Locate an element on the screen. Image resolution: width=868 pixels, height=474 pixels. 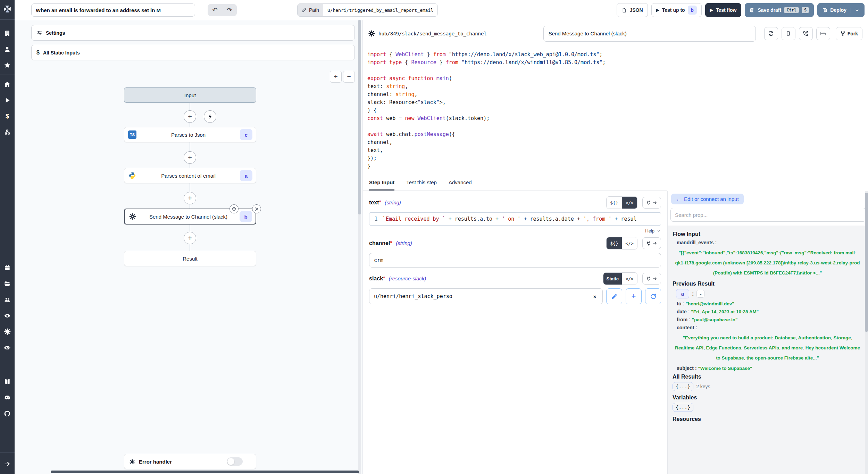
slack-code-mode: </> is located at coordinates (629, 279).